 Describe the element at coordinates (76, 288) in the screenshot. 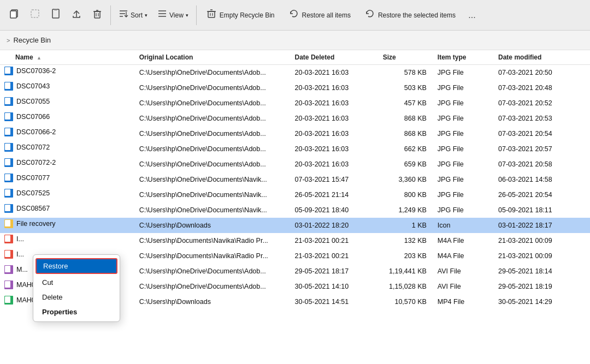

I see `context-menu: Restore Cut Delete Properties` at that location.